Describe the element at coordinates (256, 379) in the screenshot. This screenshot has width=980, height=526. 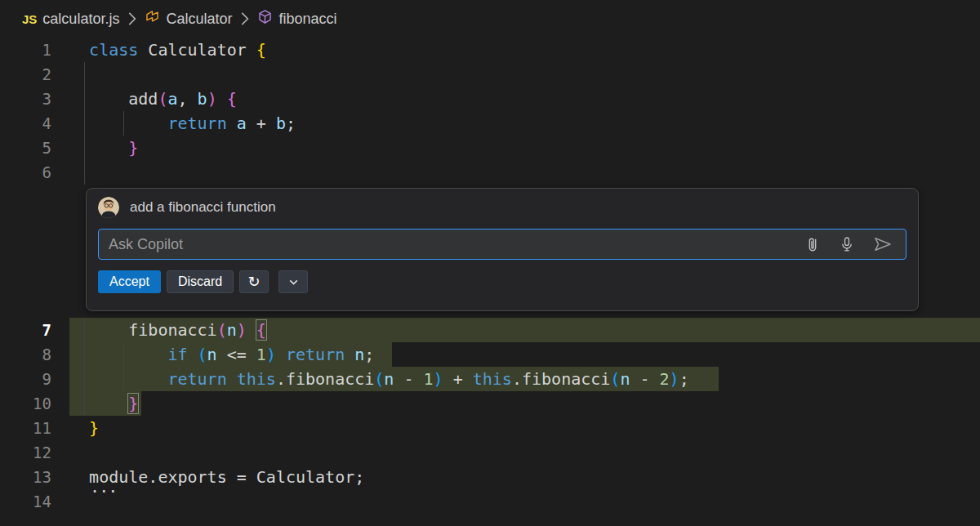
I see `code-token: this` at that location.